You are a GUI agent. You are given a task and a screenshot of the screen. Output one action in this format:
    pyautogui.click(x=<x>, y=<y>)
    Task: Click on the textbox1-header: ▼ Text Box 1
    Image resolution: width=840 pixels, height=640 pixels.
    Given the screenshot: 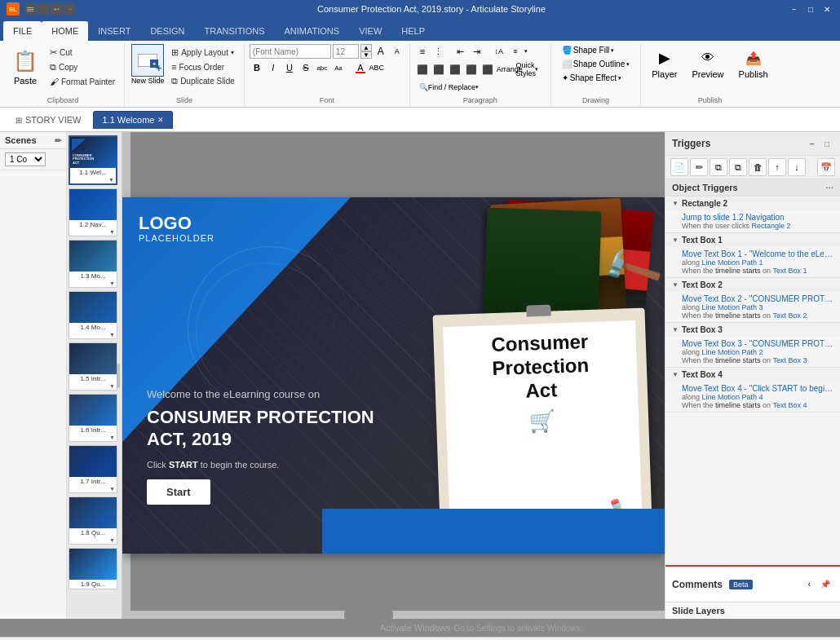 What is the action you would take?
    pyautogui.click(x=753, y=240)
    